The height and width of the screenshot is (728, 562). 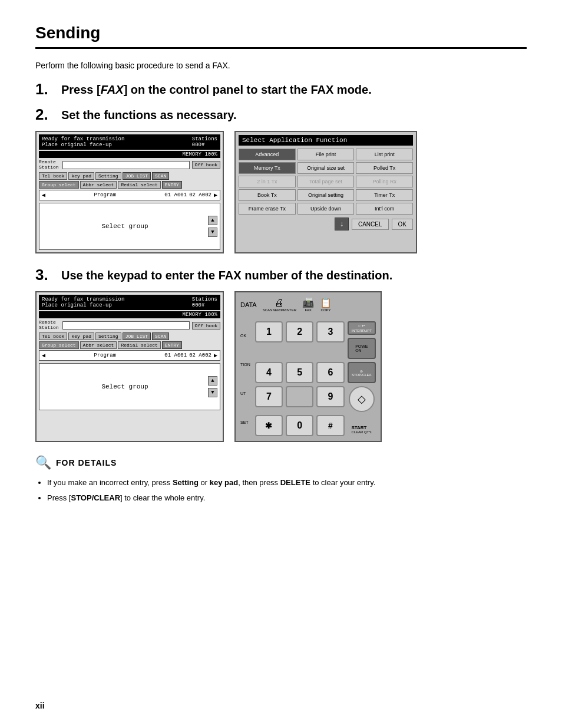 What do you see at coordinates (362, 348) in the screenshot?
I see `power-btn: POWEON` at bounding box center [362, 348].